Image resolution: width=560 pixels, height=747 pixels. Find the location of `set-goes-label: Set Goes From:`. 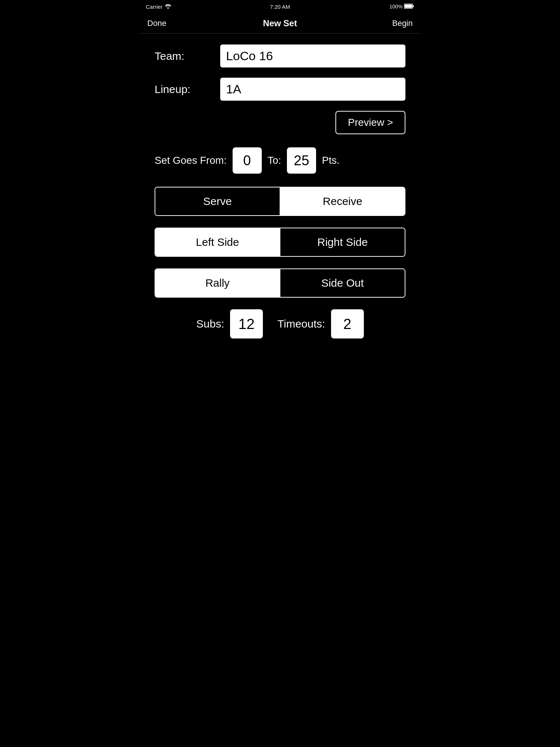

set-goes-label: Set Goes From: is located at coordinates (191, 160).